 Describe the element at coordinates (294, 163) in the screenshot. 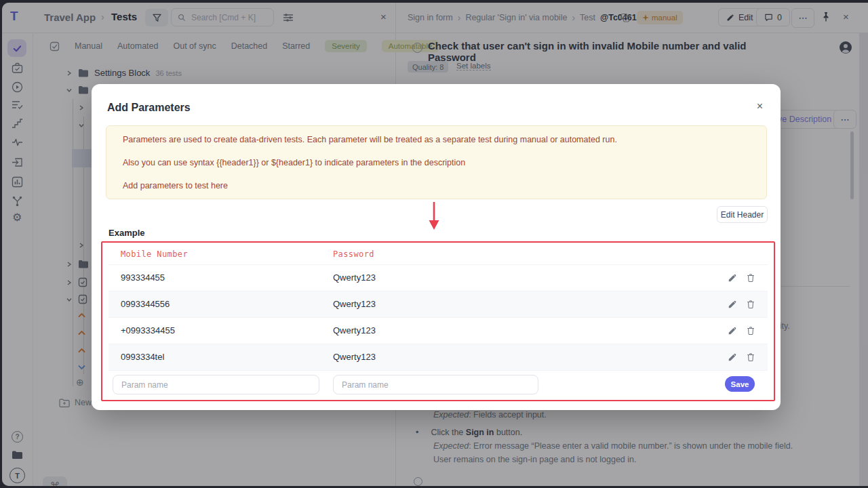

I see `info-paragraph: Also you can use syntax {{header1}} or $…` at that location.